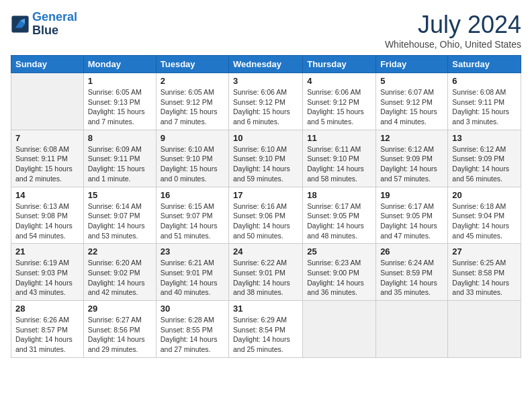 Image resolution: width=532 pixels, height=411 pixels. Describe the element at coordinates (266, 215) in the screenshot. I see `calendar-cell: 17Sunrise: 6:16 AMSunset: 9:06 PMDayligh…` at that location.